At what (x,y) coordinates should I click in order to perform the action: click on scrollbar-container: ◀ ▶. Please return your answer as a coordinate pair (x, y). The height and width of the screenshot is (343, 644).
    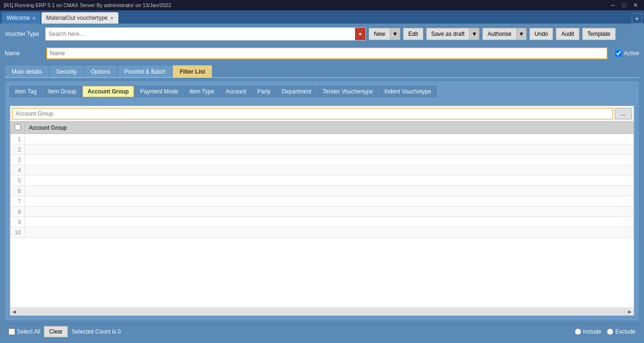
    Looking at the image, I should click on (322, 311).